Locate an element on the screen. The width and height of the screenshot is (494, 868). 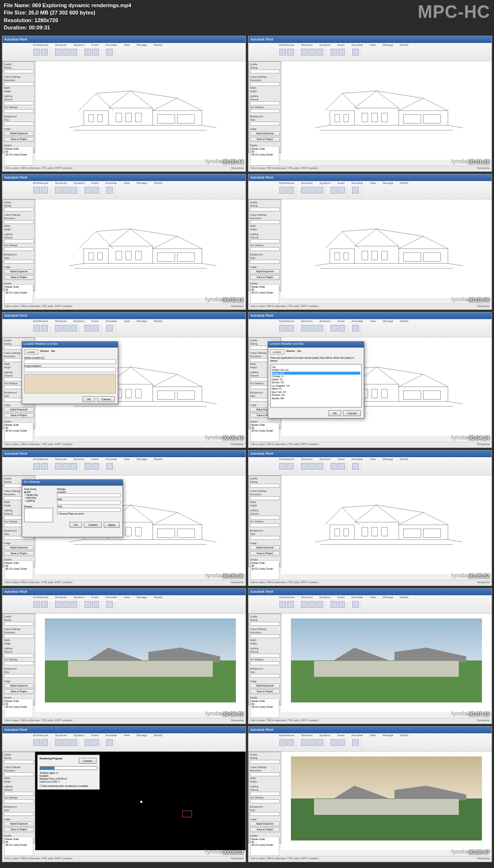
thumbnail-10: Autodesk Revit ArchitectureStructureSyst… is located at coordinates (370, 656).